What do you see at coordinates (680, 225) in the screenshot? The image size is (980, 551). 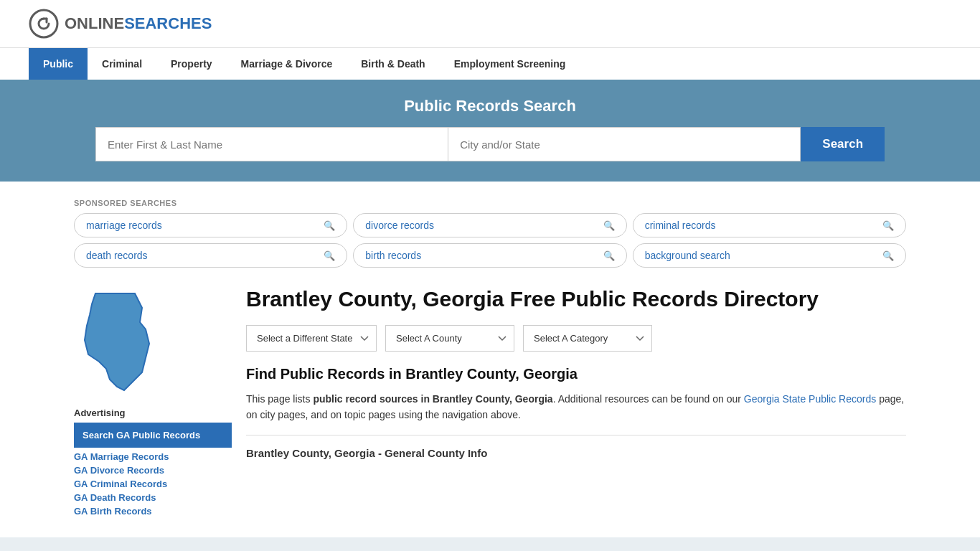 I see `sponsored-tag-label: criminal records` at bounding box center [680, 225].